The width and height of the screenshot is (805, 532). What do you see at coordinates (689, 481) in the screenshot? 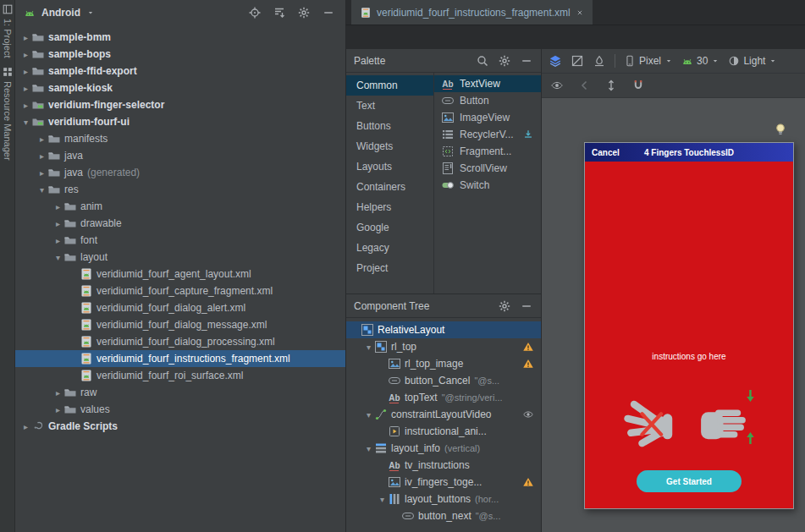
I see `get-started-button: Get Started` at bounding box center [689, 481].